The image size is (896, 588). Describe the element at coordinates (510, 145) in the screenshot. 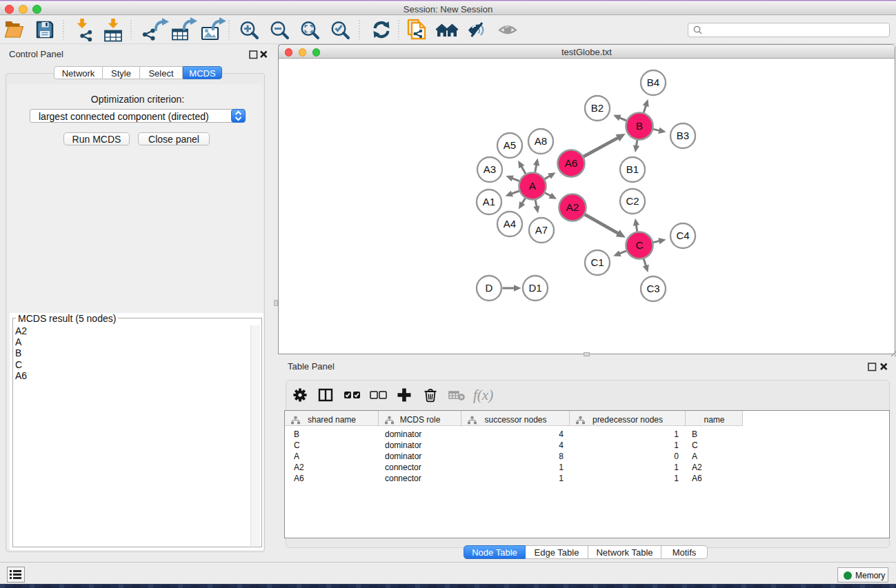

I see `svg-text: A5` at that location.